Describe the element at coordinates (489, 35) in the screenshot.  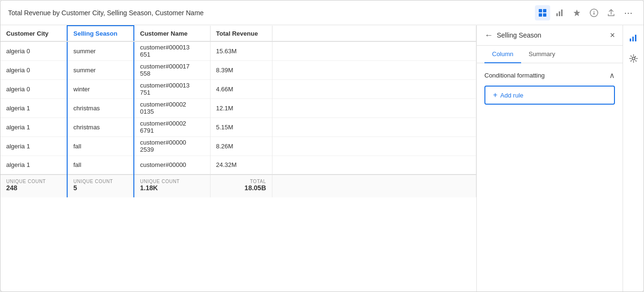
I see `back-icon: ←` at that location.